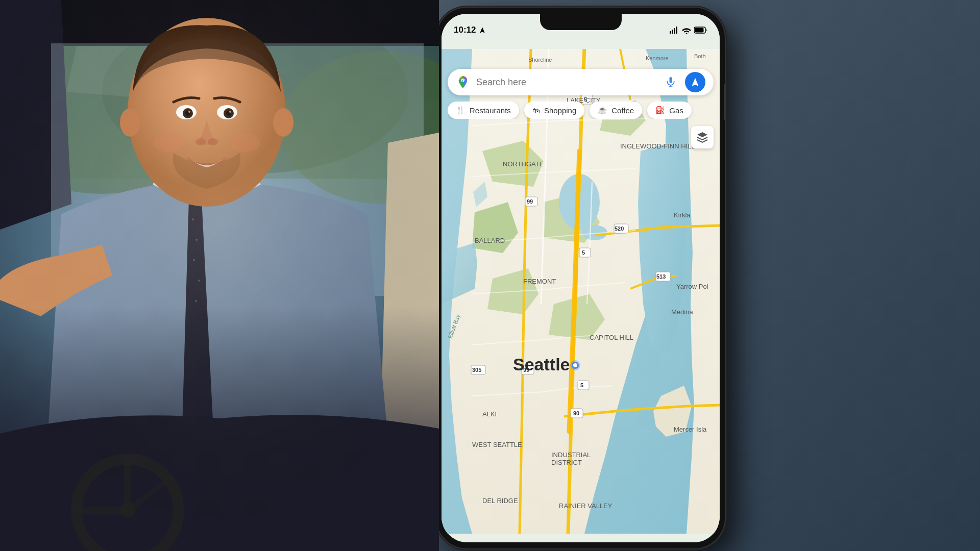 The width and height of the screenshot is (980, 551). I want to click on svg-text: 513, so click(661, 277).